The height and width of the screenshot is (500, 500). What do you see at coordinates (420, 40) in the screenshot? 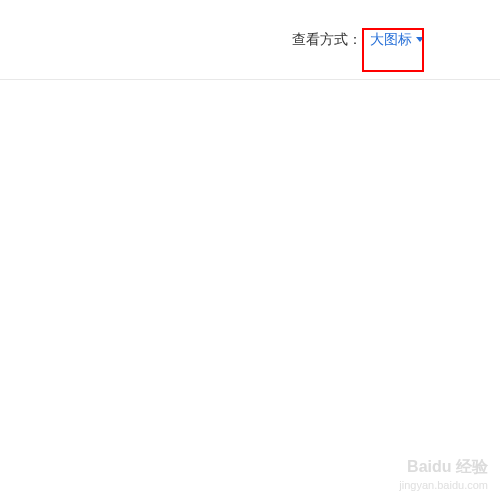
I see `chevron-down-icon` at bounding box center [420, 40].